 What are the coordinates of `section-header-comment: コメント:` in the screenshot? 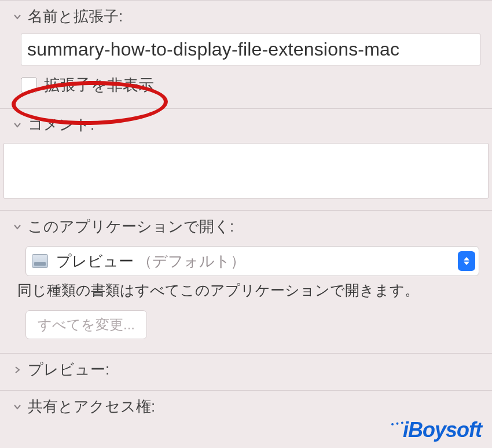 It's located at (246, 126).